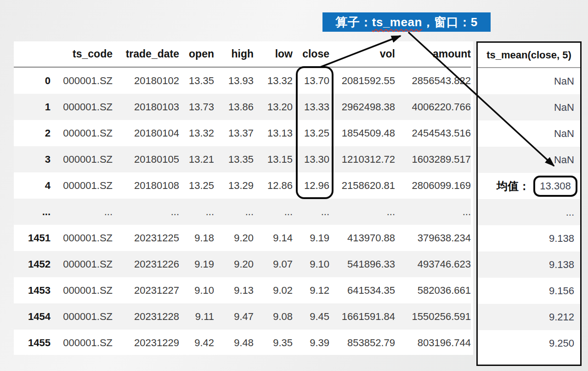  I want to click on cell-low: 12.86, so click(273, 186).